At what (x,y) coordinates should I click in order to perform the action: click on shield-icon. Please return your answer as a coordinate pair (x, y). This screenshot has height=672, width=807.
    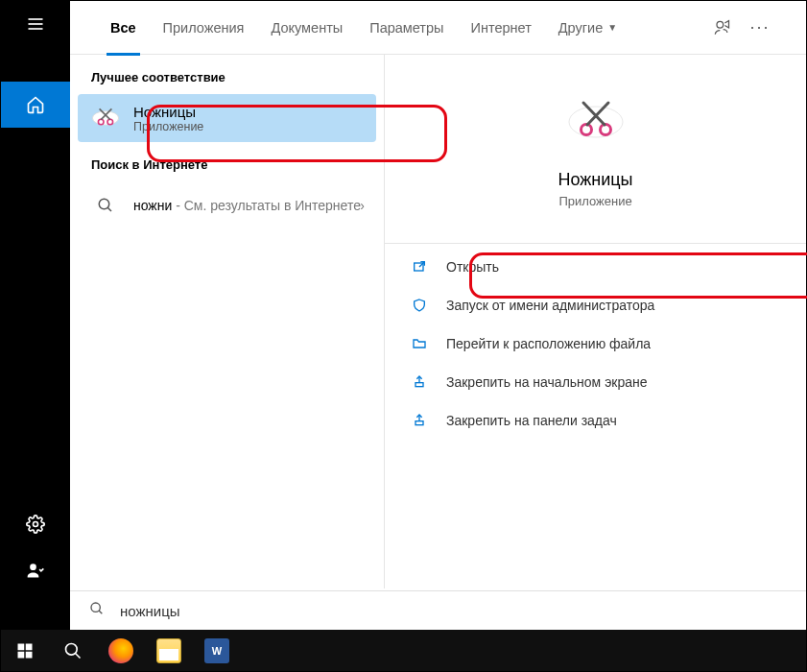
    Looking at the image, I should click on (419, 305).